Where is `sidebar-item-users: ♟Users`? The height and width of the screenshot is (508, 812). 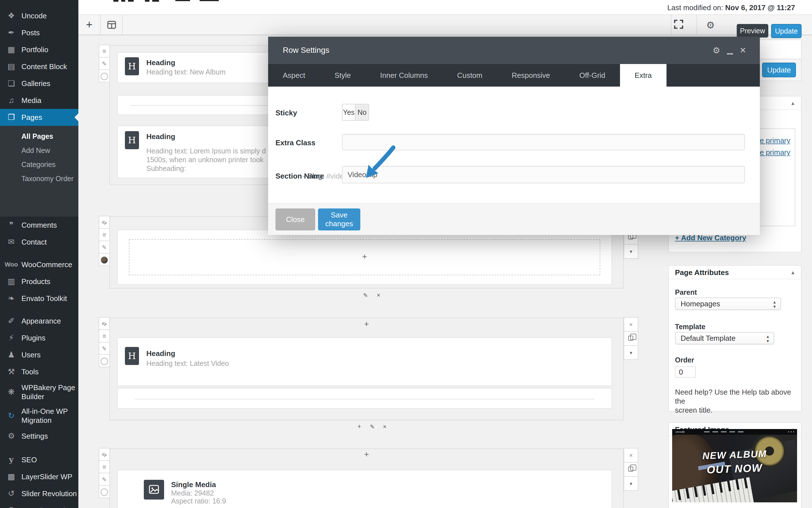
sidebar-item-users: ♟Users is located at coordinates (39, 355).